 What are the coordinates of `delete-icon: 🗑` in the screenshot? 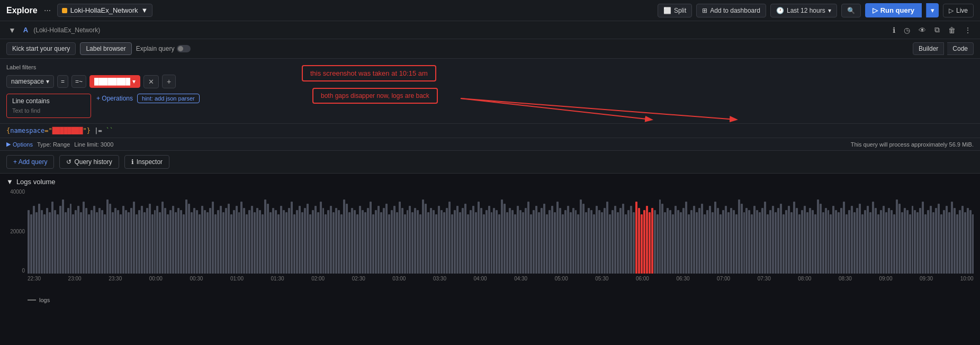 It's located at (952, 30).